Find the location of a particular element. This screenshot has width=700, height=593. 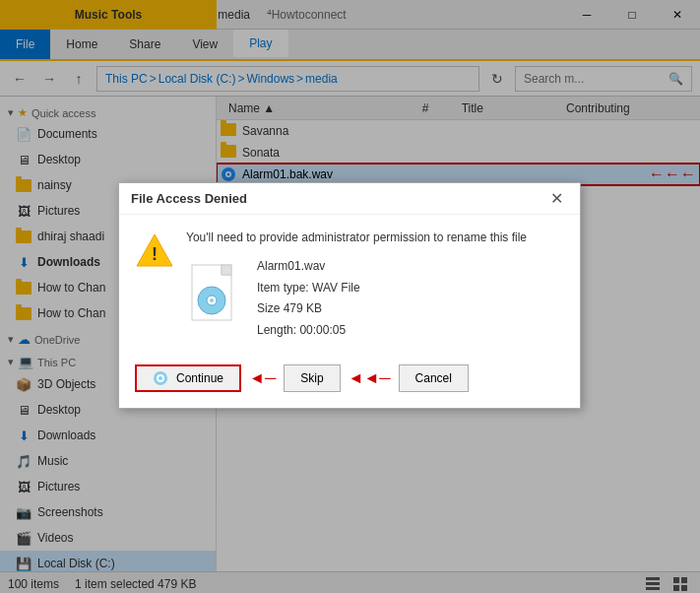

dialog-size: Size 479 KB is located at coordinates (309, 309).